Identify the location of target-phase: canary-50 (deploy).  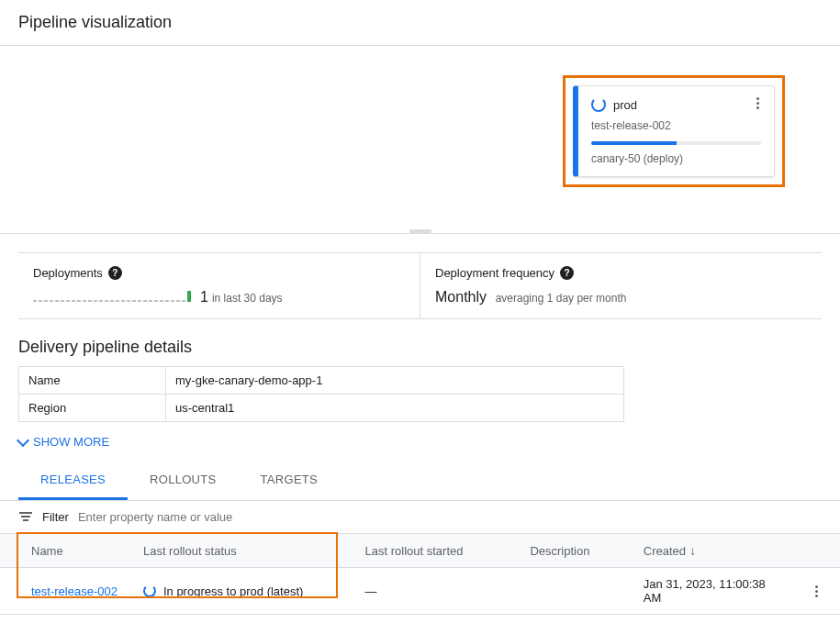
(676, 159).